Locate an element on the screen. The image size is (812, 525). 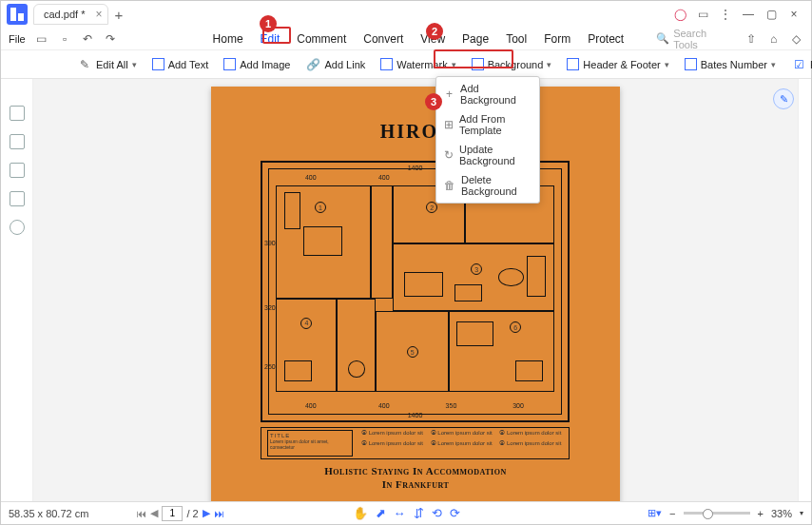
search-panel-icon is located at coordinates (17, 227).